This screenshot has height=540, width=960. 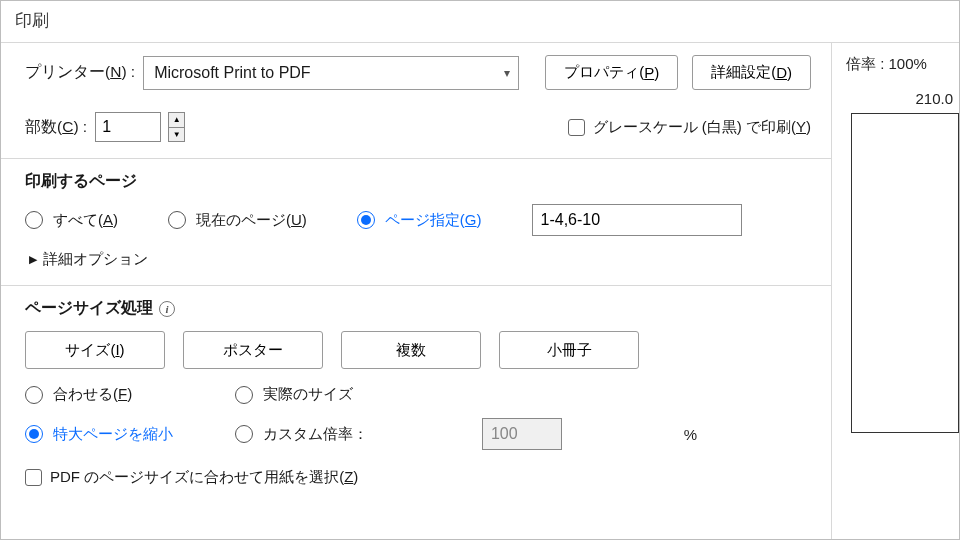 What do you see at coordinates (744, 434) in the screenshot?
I see `custom-scale-unit: %` at bounding box center [744, 434].